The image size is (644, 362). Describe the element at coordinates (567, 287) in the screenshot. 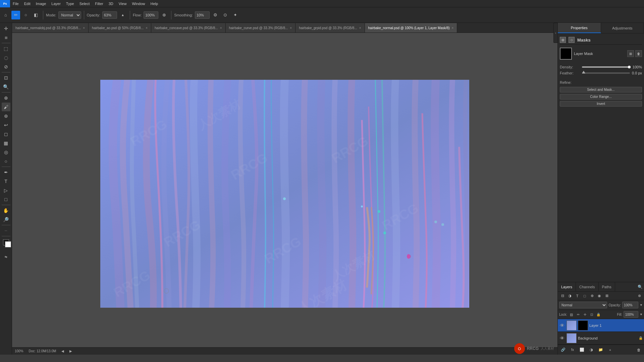

I see `layers-tab: Layers` at that location.